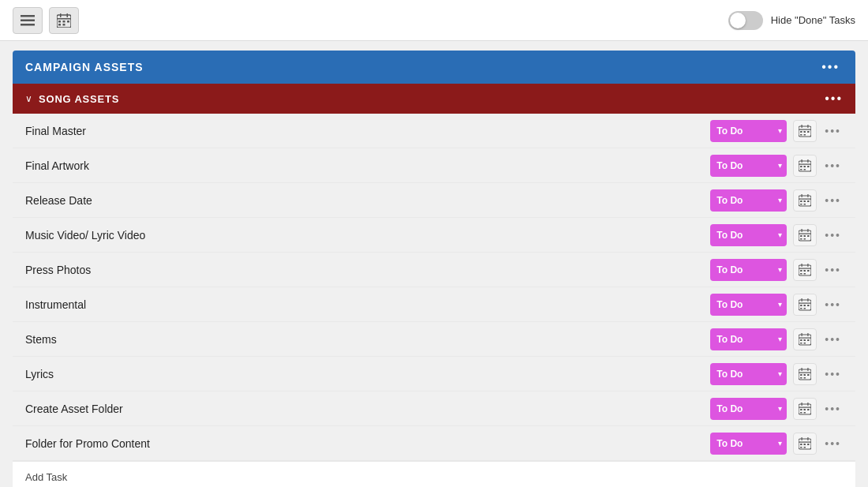 The height and width of the screenshot is (487, 868). Describe the element at coordinates (368, 235) in the screenshot. I see `task-name: Music Video/ Lyric Video` at that location.